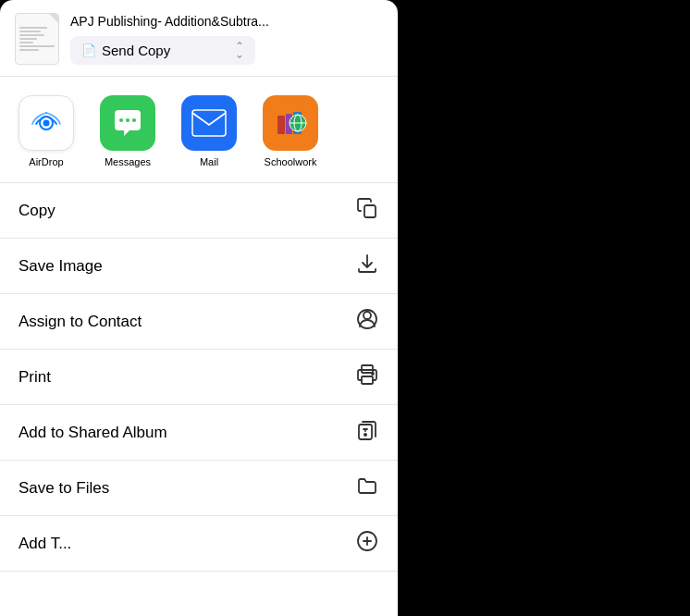  What do you see at coordinates (199, 544) in the screenshot?
I see `action-add-tags: Add T...` at bounding box center [199, 544].